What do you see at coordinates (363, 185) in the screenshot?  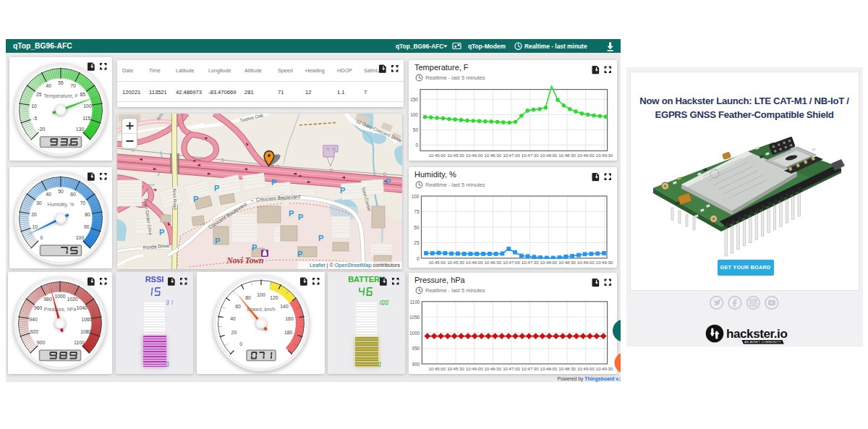 I see `svg-text: I92` at bounding box center [363, 185].